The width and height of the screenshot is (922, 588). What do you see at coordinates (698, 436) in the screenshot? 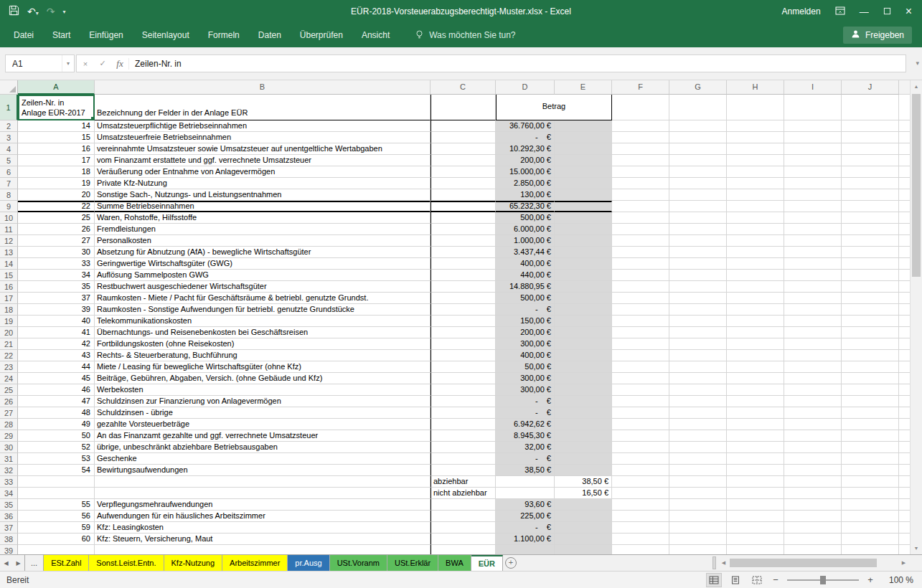
I see `cell-G29` at bounding box center [698, 436].